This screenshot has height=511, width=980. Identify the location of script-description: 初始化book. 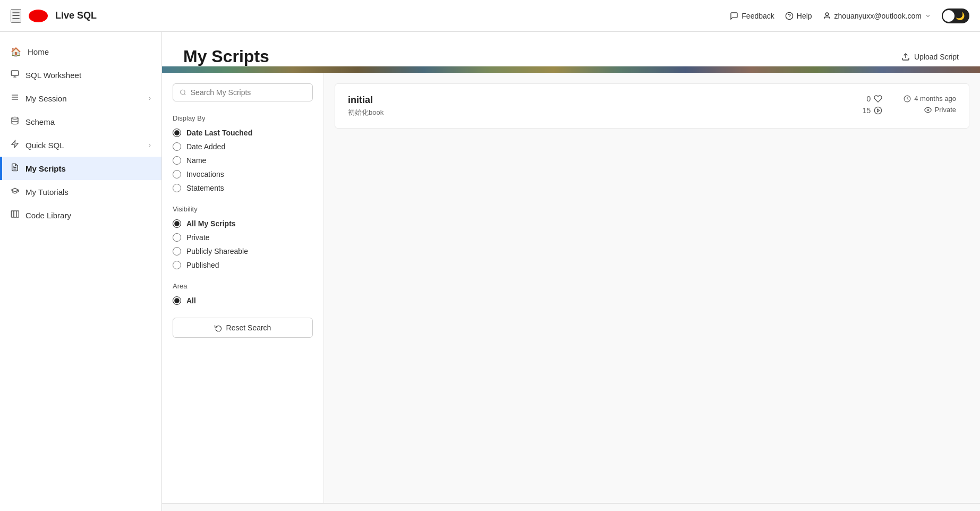
(365, 113).